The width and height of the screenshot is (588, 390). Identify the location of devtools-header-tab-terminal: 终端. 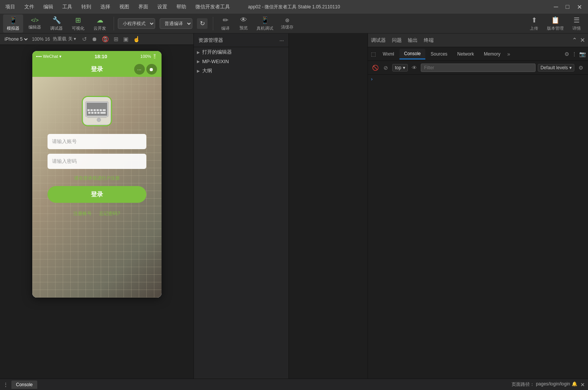
(429, 40).